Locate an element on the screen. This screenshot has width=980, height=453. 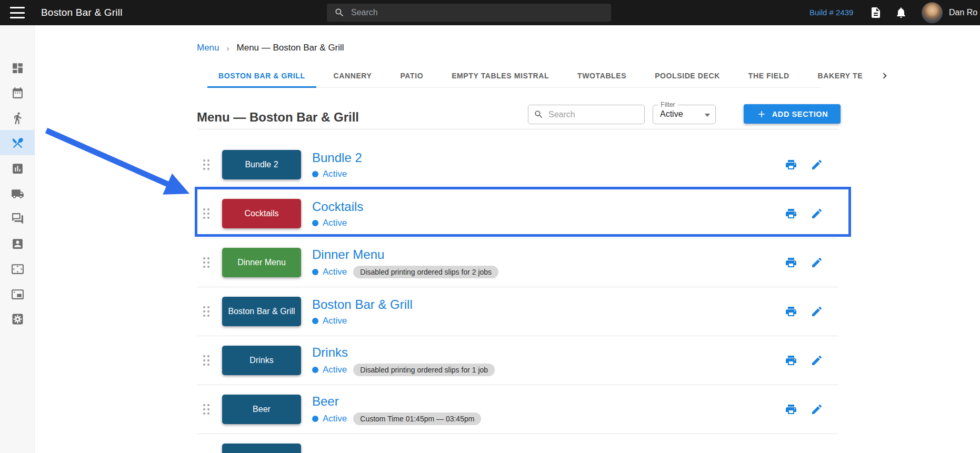
contact-card-icon is located at coordinates (18, 244).